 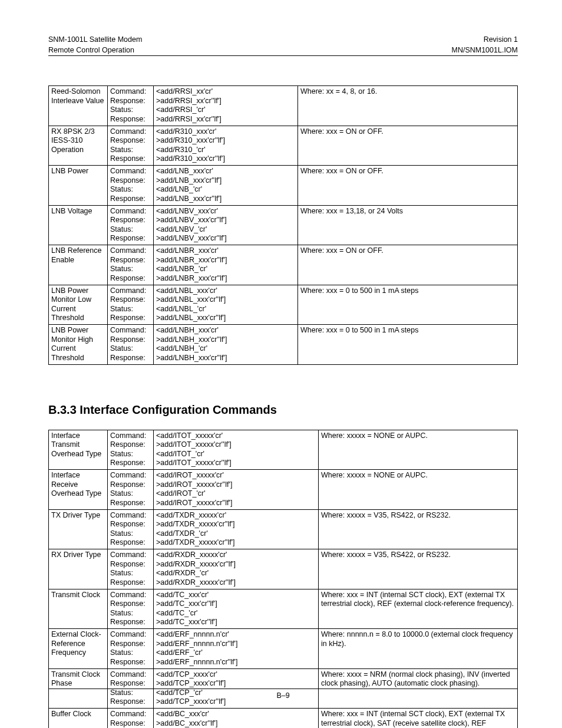 I want to click on syntax: <add/LNBL_xxx'cr' >add/LNBL_xxx'cr''lf']…, so click(x=226, y=305).